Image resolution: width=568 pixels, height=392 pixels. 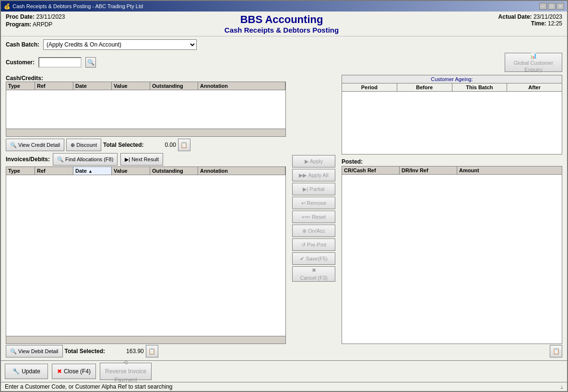 What do you see at coordinates (242, 171) in the screenshot?
I see `inv-col-annotation: Annotation` at bounding box center [242, 171].